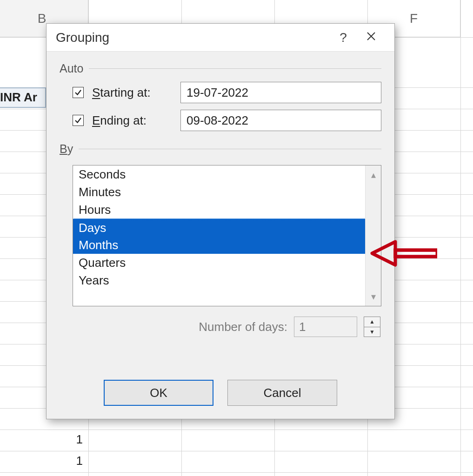 The height and width of the screenshot is (476, 473). Describe the element at coordinates (219, 263) in the screenshot. I see `by-option-quarters: Quarters` at that location.